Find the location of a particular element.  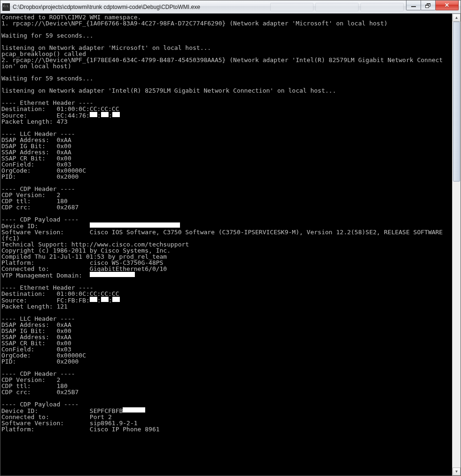

close-button is located at coordinates (447, 6).